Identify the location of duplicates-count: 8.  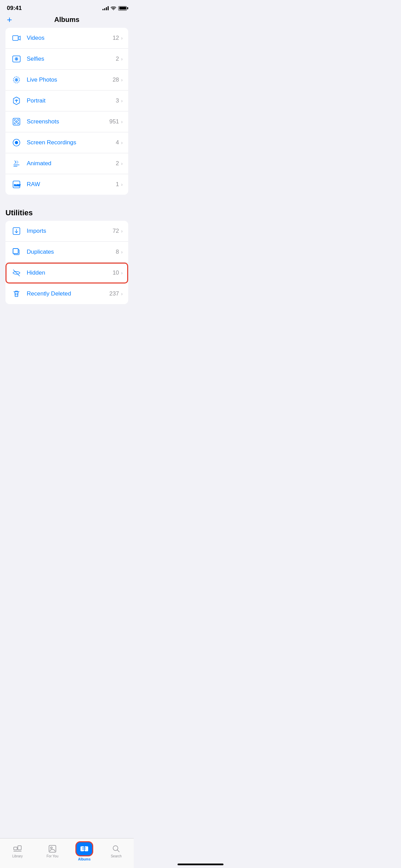
(117, 252).